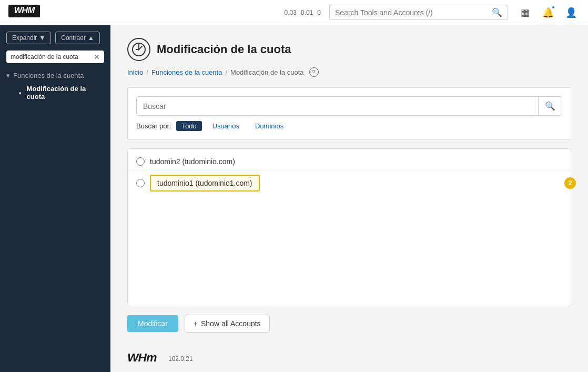  I want to click on sidebar-actions: Expandir ▼ Contraer ▲, so click(55, 38).